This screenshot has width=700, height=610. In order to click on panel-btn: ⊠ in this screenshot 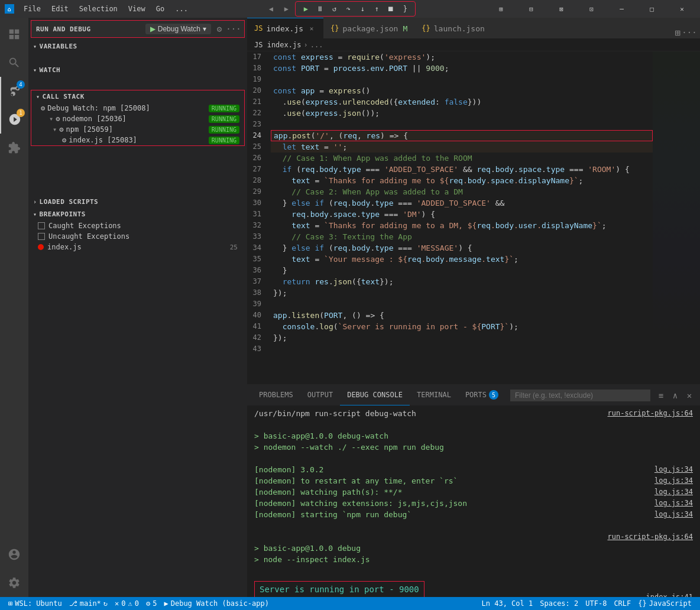, I will do `click(562, 9)`.